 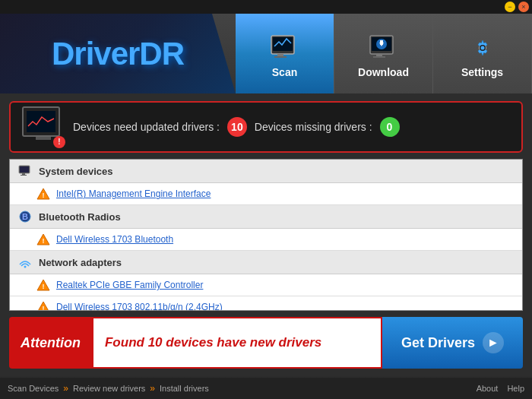 What do you see at coordinates (510, 7) in the screenshot?
I see `minimize-button: −` at bounding box center [510, 7].